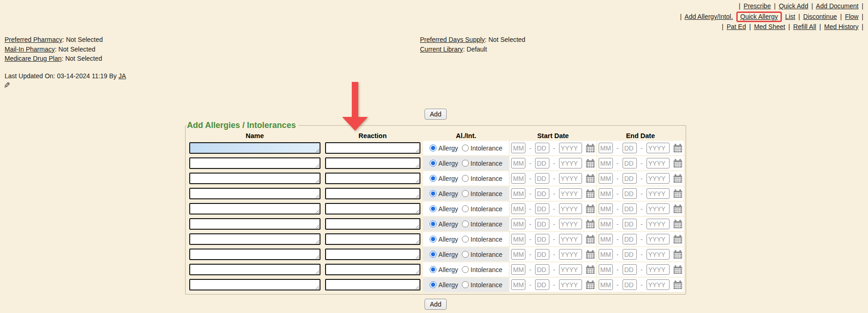 The image size is (868, 313). I want to click on nav-link-list: List, so click(790, 17).